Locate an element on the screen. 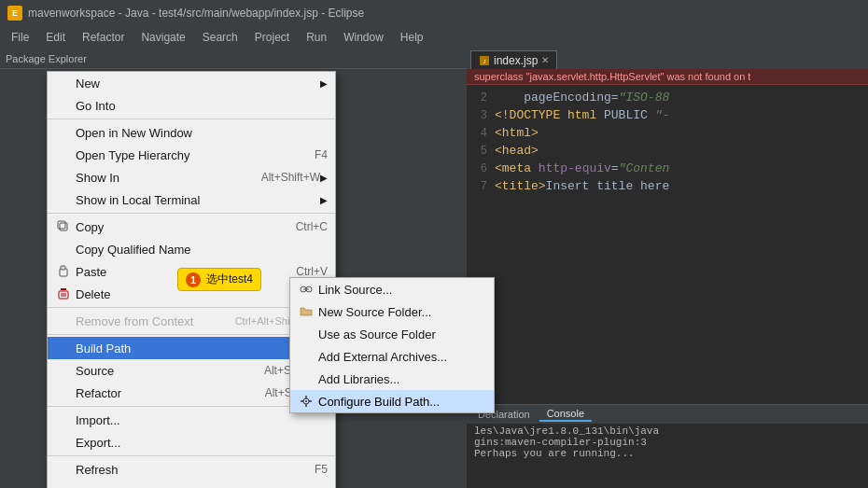 The width and height of the screenshot is (868, 488). error-text: superclass "javax.servlet.http.HttpServl… is located at coordinates (612, 77).